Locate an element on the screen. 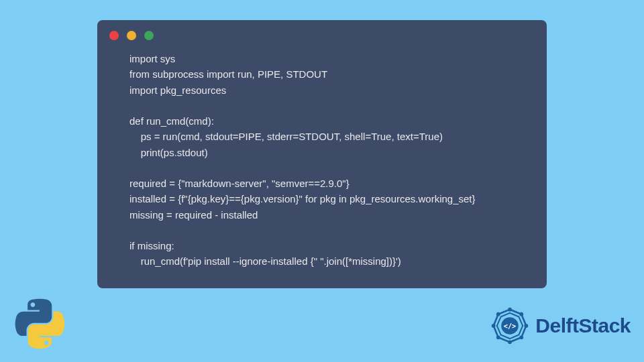 This screenshot has height=362, width=644. code-line: ps = run(cmd, stdout=PIPE, stderr=STDOUT… is located at coordinates (286, 137).